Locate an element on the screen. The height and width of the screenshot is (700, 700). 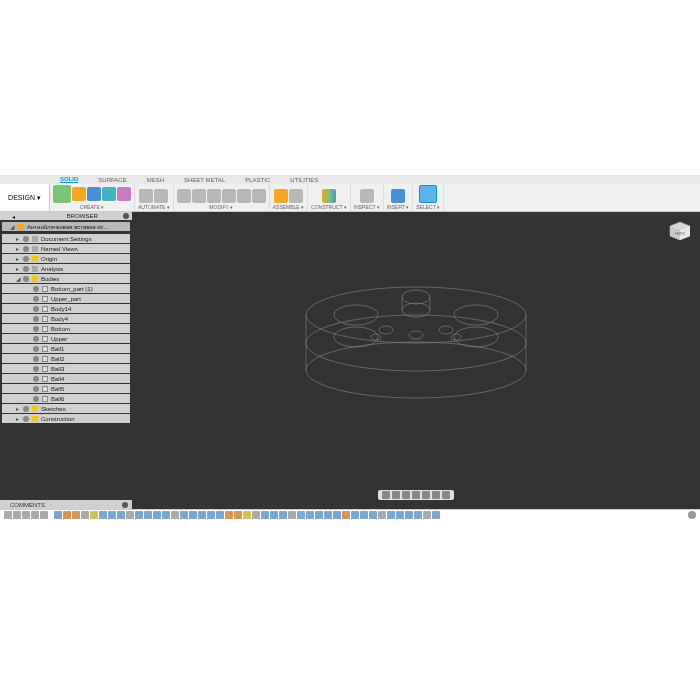
browser-item: Body14 is located at coordinates (66, 308).